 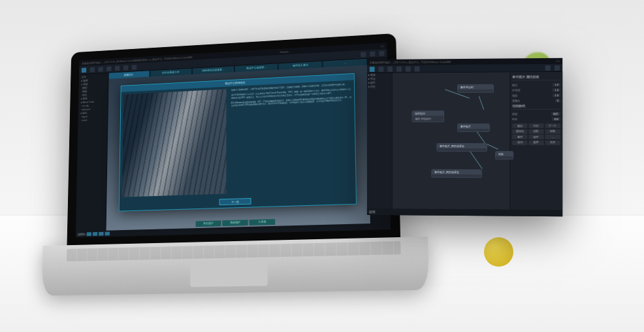 What do you see at coordinates (93, 152) in the screenshot?
I see `project-tree-sidebar: 文件 ▸ 场景 ▸ 资源 ▫ 模型 ▫ 贴图 ▫ 材质 ▸ 脚本 ▸ Monte…` at bounding box center [93, 152].